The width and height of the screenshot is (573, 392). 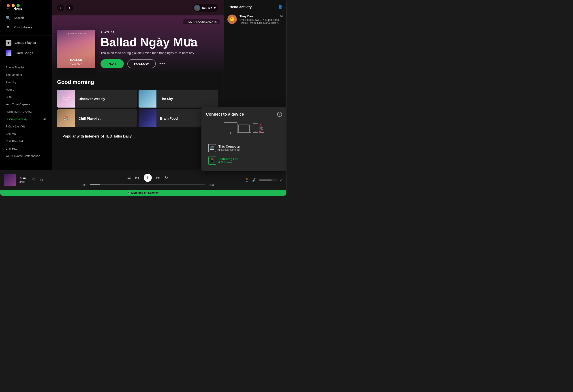 What do you see at coordinates (147, 118) in the screenshot?
I see `card-brain-food-img` at bounding box center [147, 118].